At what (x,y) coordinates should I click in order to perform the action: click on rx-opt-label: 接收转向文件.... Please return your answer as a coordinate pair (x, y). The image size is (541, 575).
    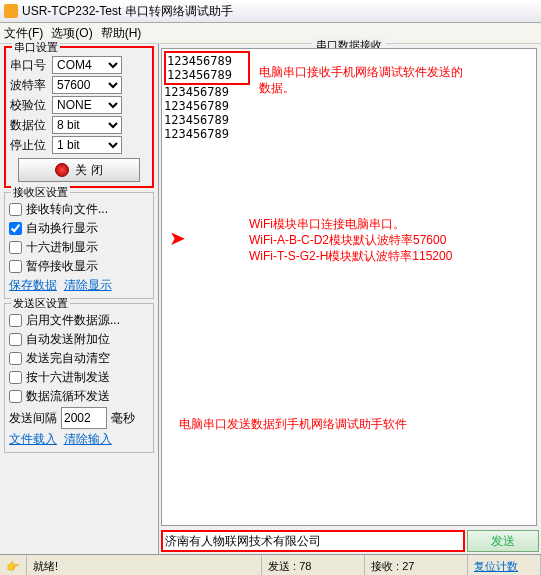
    Looking at the image, I should click on (67, 210).